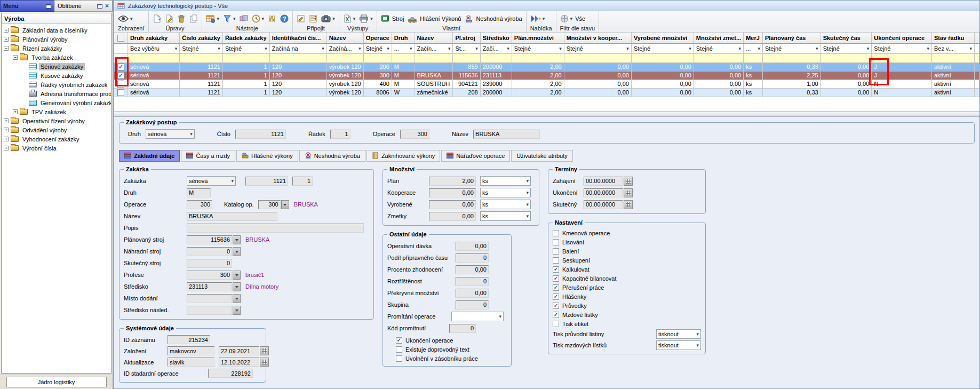  I want to click on popis-input, so click(275, 228).